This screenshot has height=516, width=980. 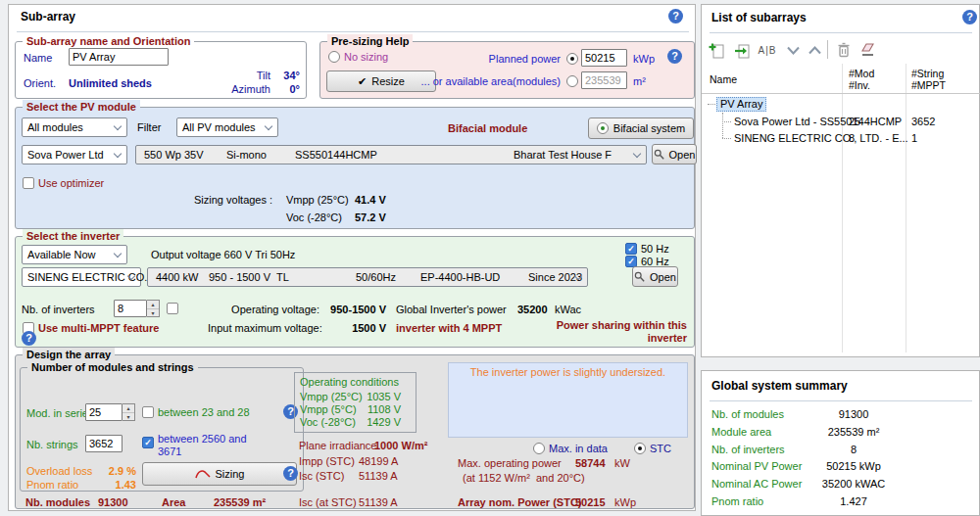 What do you see at coordinates (604, 80) in the screenshot?
I see `available-area-input` at bounding box center [604, 80].